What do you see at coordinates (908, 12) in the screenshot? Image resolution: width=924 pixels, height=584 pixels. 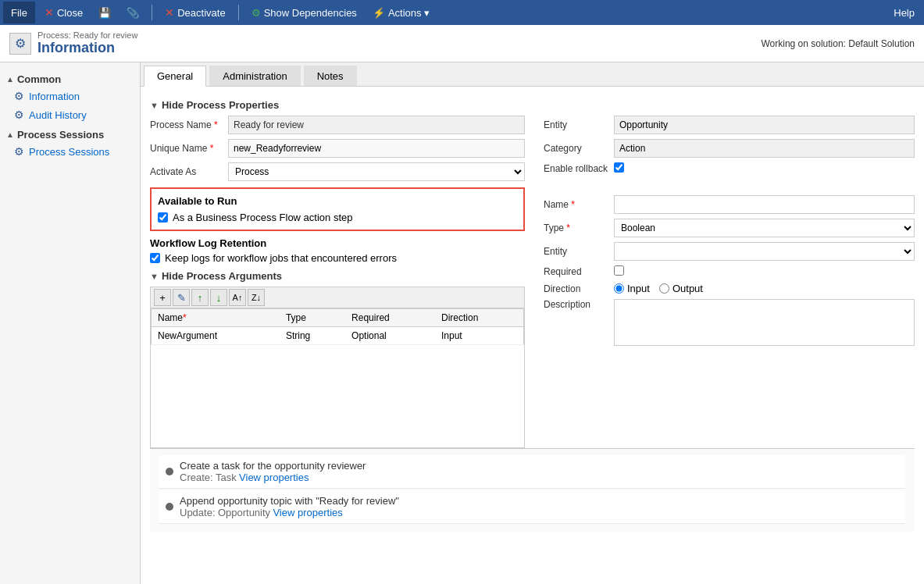 I see `help-area: Help` at bounding box center [908, 12].